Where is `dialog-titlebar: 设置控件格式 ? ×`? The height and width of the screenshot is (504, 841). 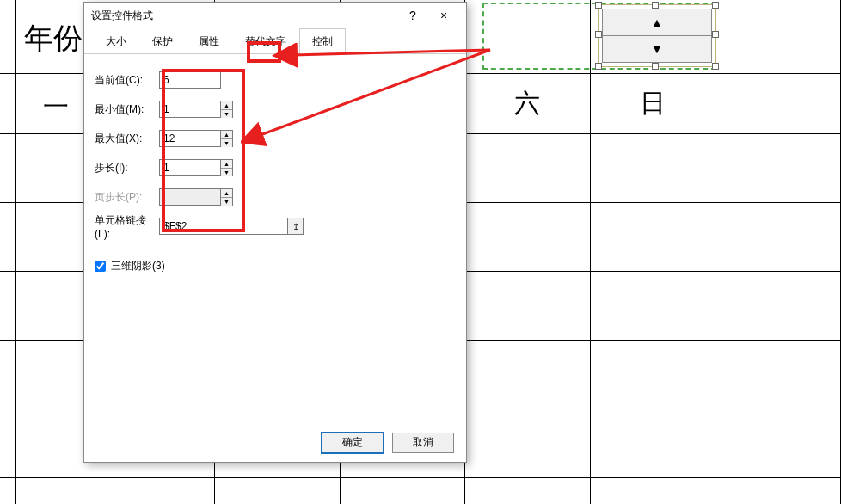 dialog-titlebar: 设置控件格式 ? × is located at coordinates (275, 15).